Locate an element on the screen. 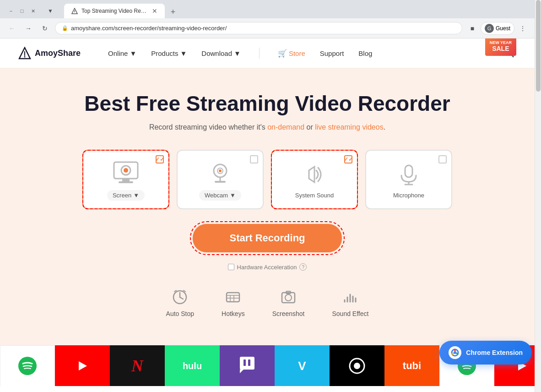 The width and height of the screenshot is (541, 392). secure-icon: 🔒 is located at coordinates (65, 28).